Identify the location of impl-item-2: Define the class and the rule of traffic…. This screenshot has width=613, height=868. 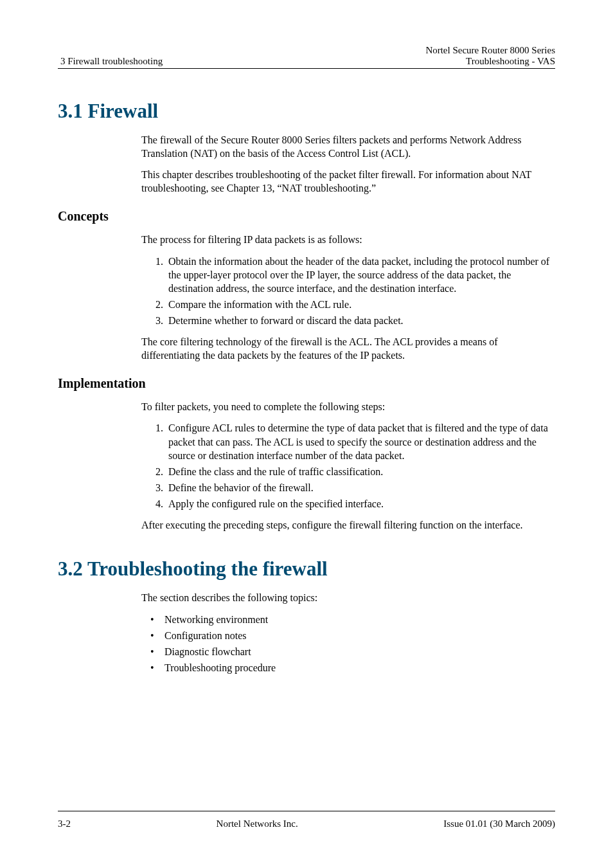
(360, 472).